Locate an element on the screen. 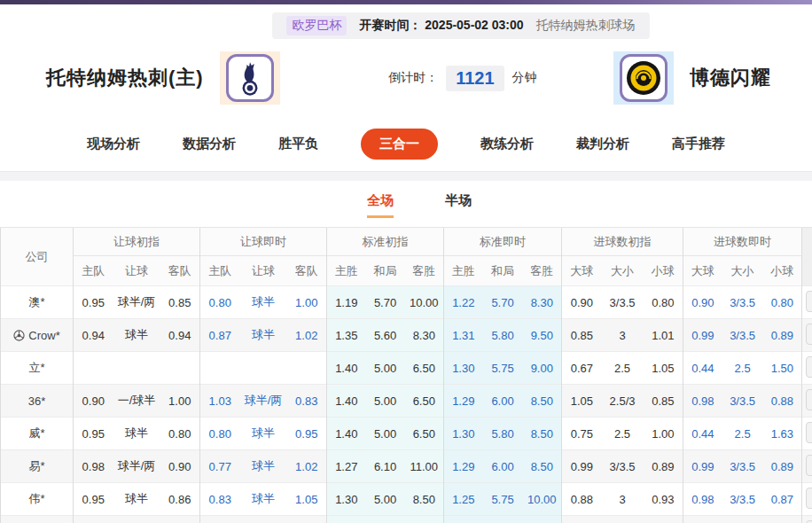 The width and height of the screenshot is (812, 523). tab-live-analysis: 现场分析 is located at coordinates (113, 144).